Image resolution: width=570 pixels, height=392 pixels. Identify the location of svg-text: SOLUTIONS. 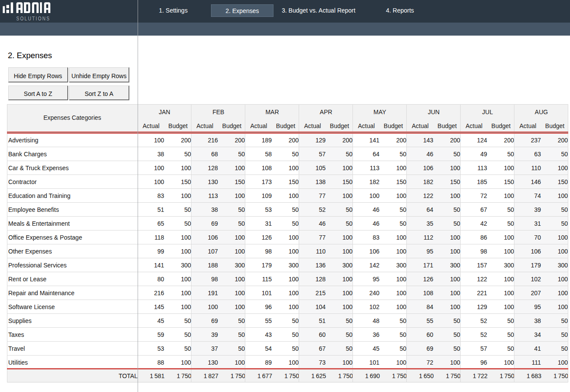
(34, 18).